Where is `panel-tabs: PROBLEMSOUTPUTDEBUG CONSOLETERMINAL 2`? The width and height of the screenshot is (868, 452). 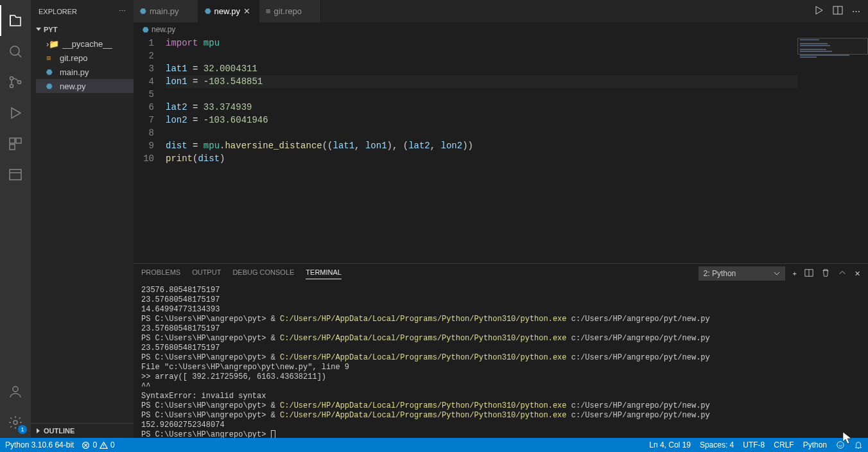
panel-tabs: PROBLEMSOUTPUTDEBUG CONSOLETERMINAL 2 is located at coordinates (501, 274).